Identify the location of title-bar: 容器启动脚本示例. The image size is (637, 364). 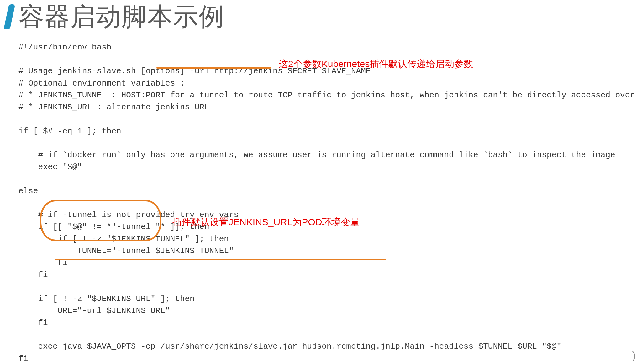
(318, 19).